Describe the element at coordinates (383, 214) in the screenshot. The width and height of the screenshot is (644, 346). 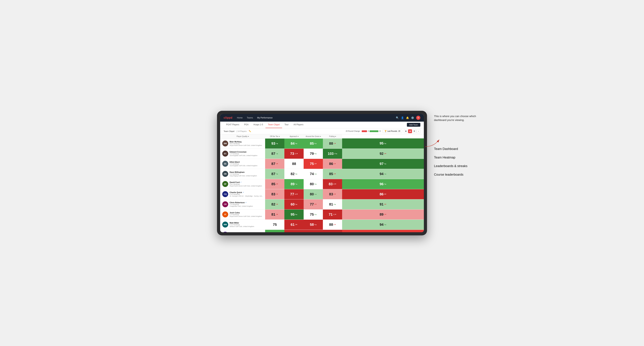
I see `metric-value-box: 89 2▼` at that location.